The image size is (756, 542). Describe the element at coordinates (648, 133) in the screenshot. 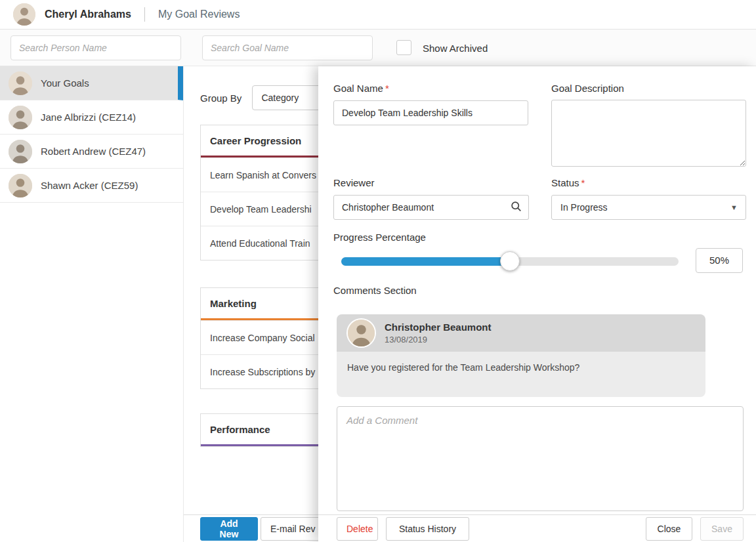

I see `goal-description-textarea` at that location.